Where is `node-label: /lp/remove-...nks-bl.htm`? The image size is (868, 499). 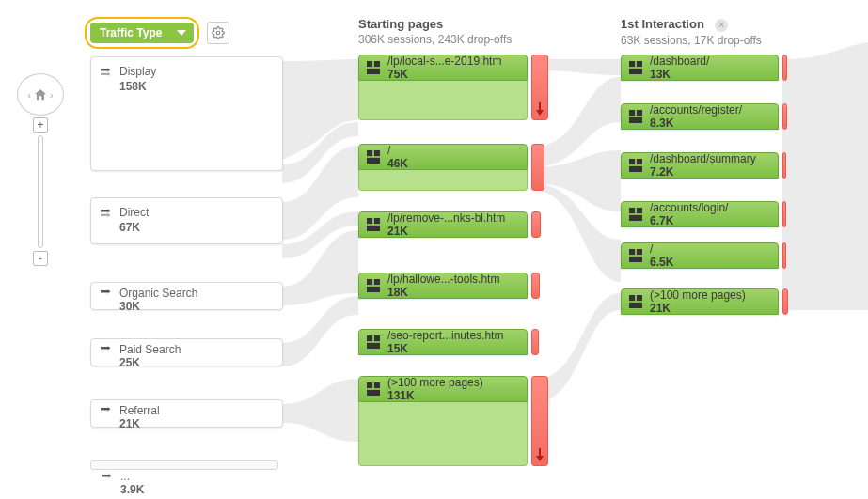 node-label: /lp/remove-...nks-bl.htm is located at coordinates (452, 218).